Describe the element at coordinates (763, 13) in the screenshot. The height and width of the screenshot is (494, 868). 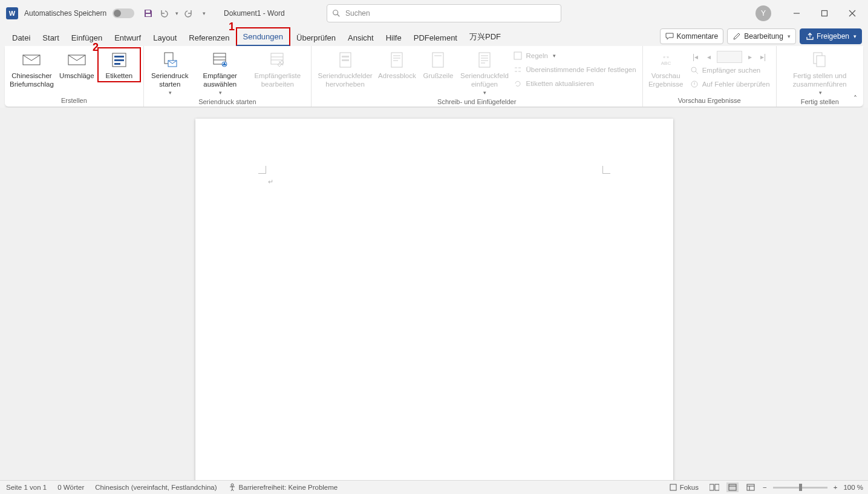
I see `user-avatar: Y` at that location.